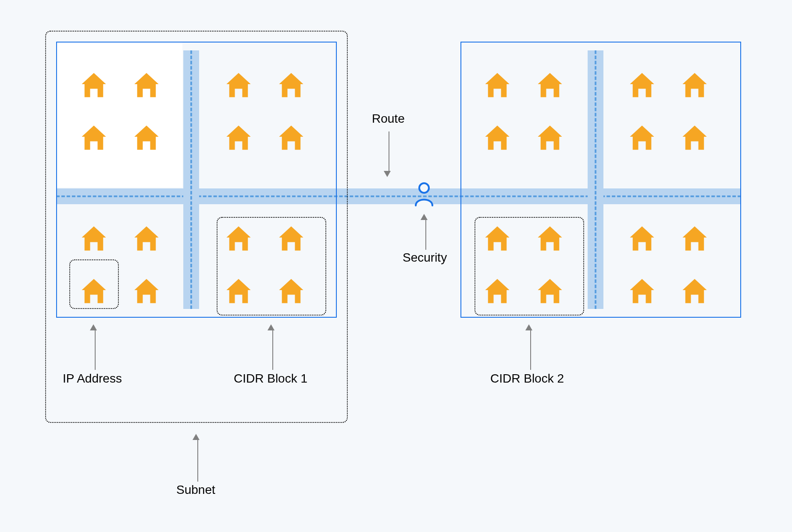 This screenshot has height=532, width=792. I want to click on subnet-arrow, so click(197, 458).